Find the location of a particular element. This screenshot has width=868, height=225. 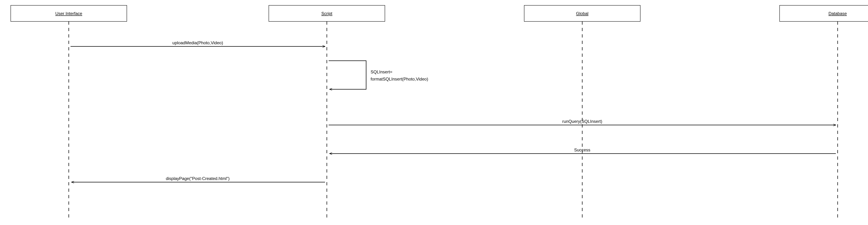

participant-ui: User Interface is located at coordinates (69, 13).